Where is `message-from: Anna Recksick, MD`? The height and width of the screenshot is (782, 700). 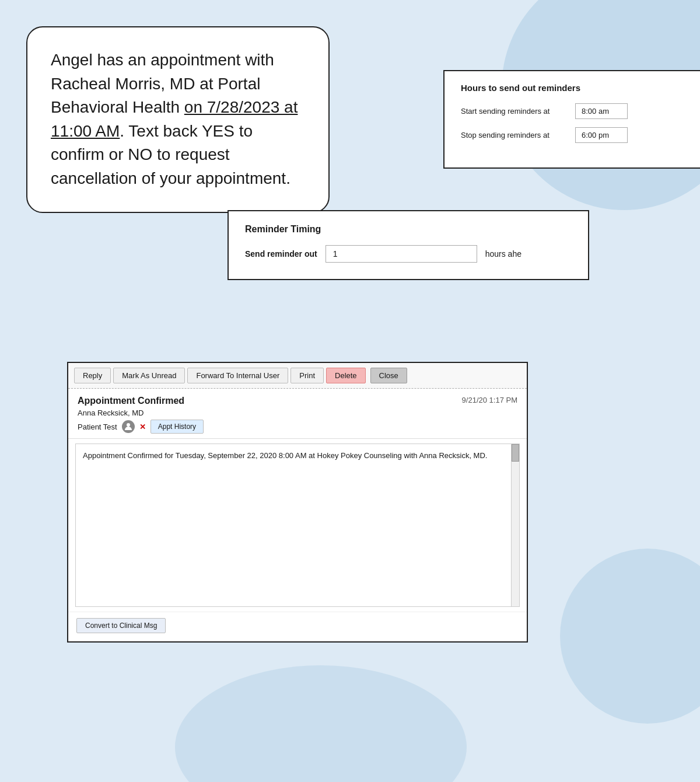
message-from: Anna Recksick, MD is located at coordinates (298, 413).